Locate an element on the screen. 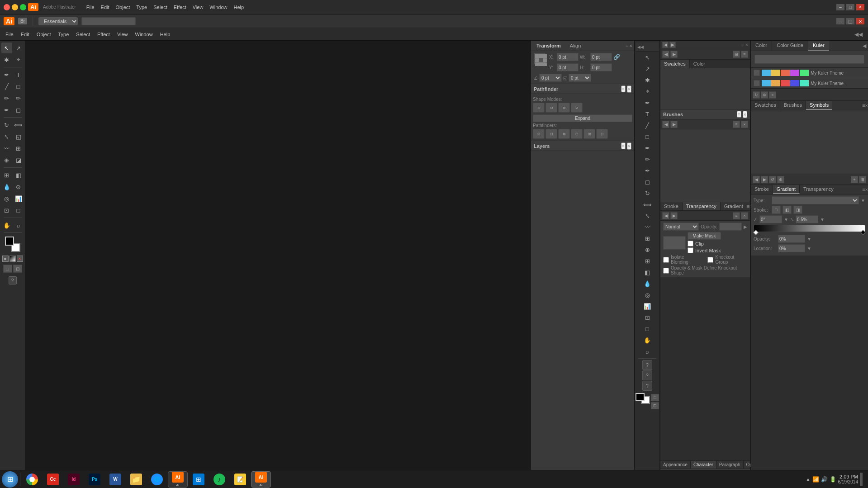 This screenshot has width=868, height=488. trim-btn: ⊟ is located at coordinates (551, 134).